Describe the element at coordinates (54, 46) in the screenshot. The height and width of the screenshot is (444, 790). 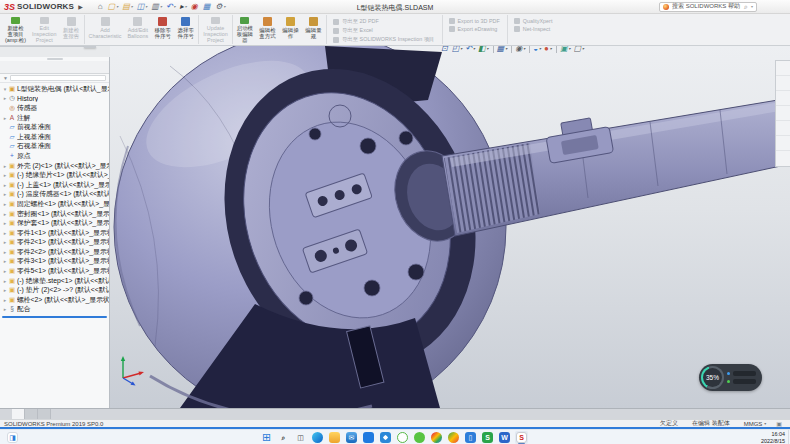
I see `tab-addins` at that location.